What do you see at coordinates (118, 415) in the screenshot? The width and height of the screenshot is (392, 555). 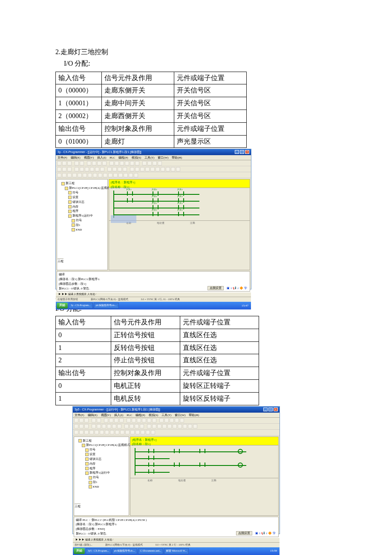 I see `menu-item: 插入(I)` at bounding box center [118, 415].